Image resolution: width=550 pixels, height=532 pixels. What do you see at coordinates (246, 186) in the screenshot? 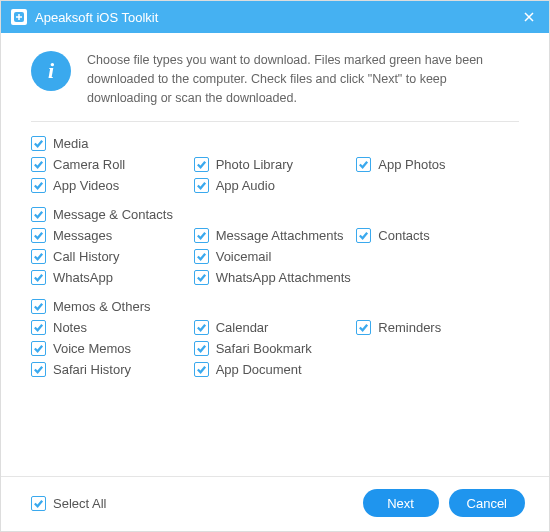
I see `label: App Audio` at bounding box center [246, 186].